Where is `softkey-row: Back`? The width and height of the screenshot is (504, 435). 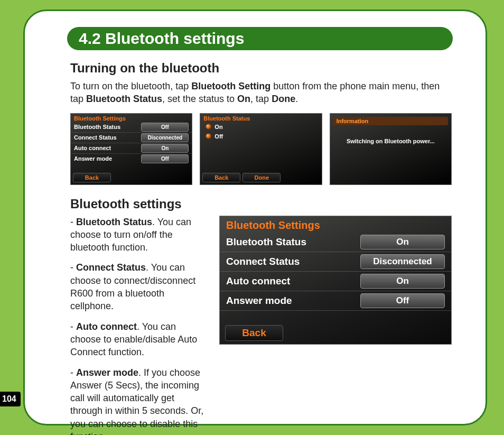
softkey-row: Back is located at coordinates (92, 178).